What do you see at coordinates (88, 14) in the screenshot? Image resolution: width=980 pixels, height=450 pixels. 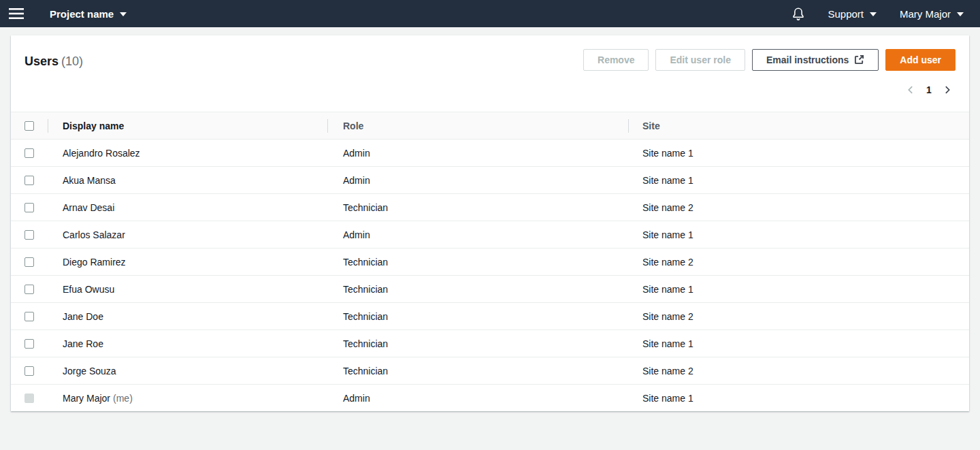 I see `project-name-menu: Project name` at bounding box center [88, 14].